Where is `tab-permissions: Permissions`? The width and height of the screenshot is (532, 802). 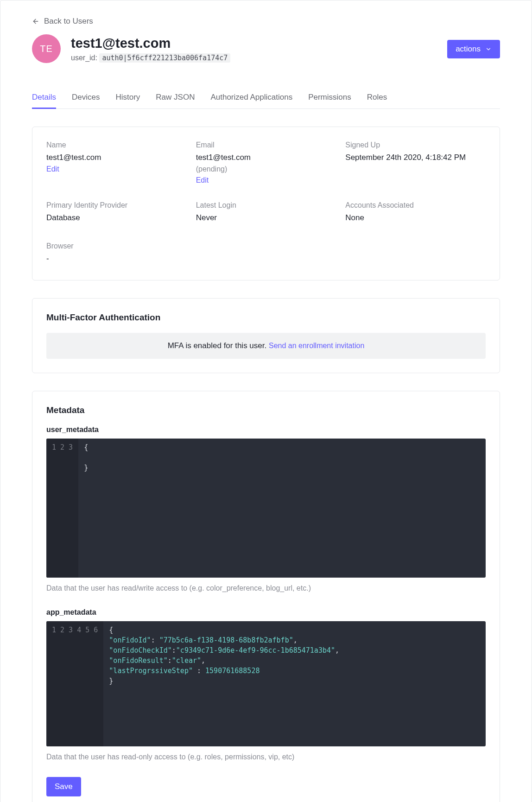 tab-permissions: Permissions is located at coordinates (330, 98).